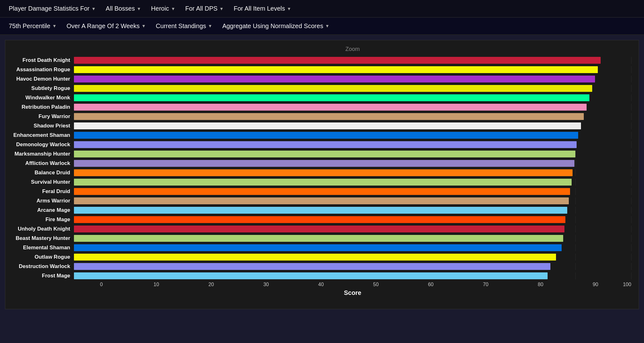 The image size is (644, 343). I want to click on bar-label: Fury Warrior, so click(40, 117).